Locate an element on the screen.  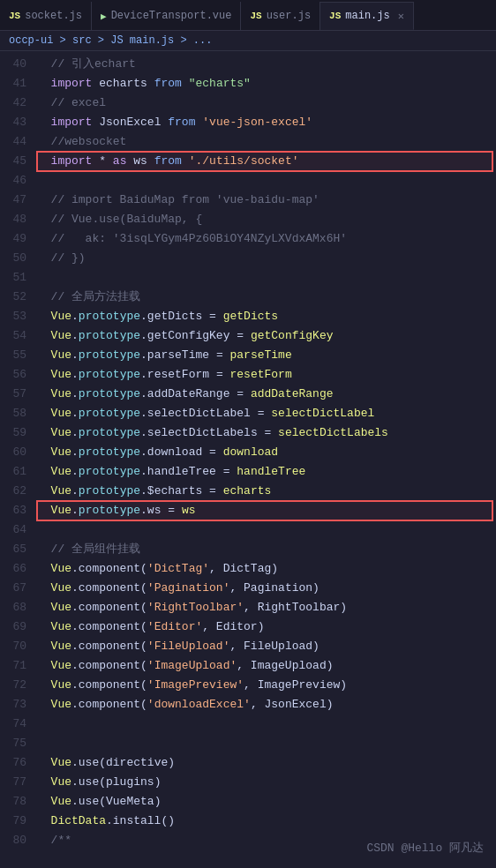
code-token: getConfigKey is located at coordinates (292, 335).